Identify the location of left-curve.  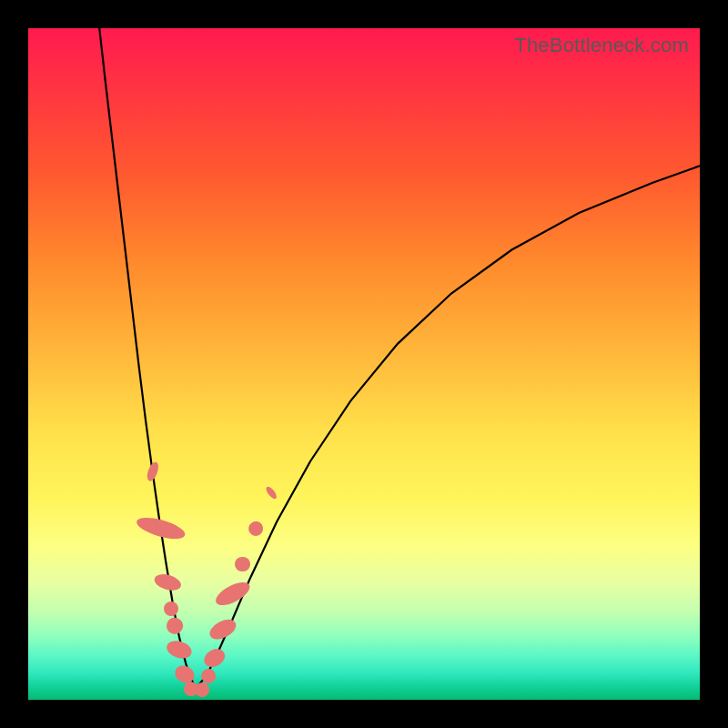
(147, 359).